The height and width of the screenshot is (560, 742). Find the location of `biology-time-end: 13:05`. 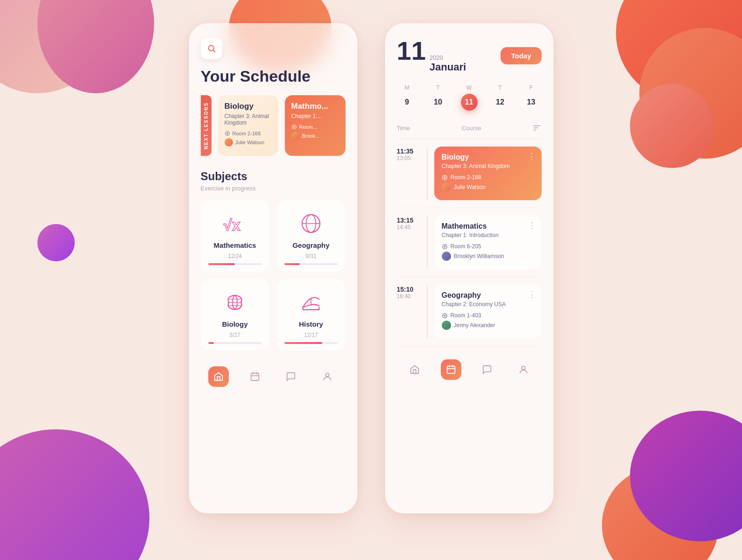

biology-time-end: 13:05 is located at coordinates (409, 158).